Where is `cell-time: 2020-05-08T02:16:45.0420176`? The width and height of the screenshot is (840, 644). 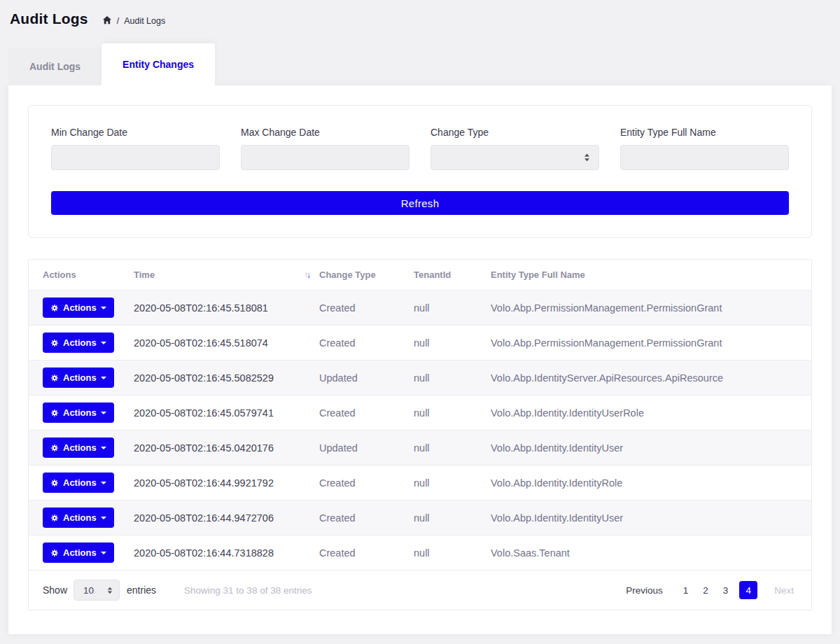 cell-time: 2020-05-08T02:16:45.0420176 is located at coordinates (227, 448).